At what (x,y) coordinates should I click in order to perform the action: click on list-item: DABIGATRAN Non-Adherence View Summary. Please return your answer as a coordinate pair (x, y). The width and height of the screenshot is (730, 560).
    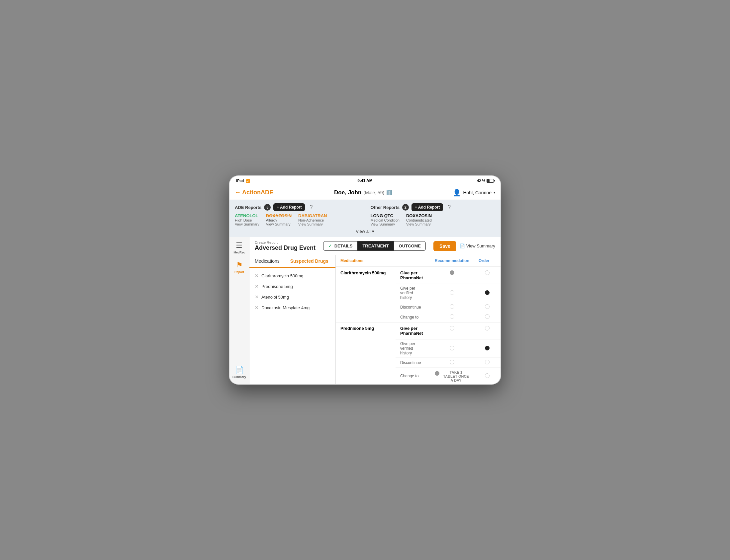
    Looking at the image, I should click on (313, 220).